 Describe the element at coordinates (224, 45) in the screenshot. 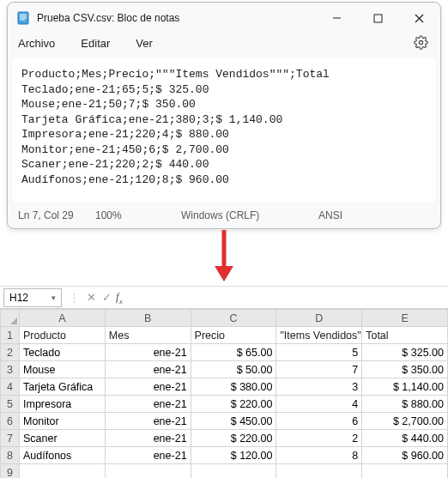

I see `menubar: Archivo Editar Ver` at that location.